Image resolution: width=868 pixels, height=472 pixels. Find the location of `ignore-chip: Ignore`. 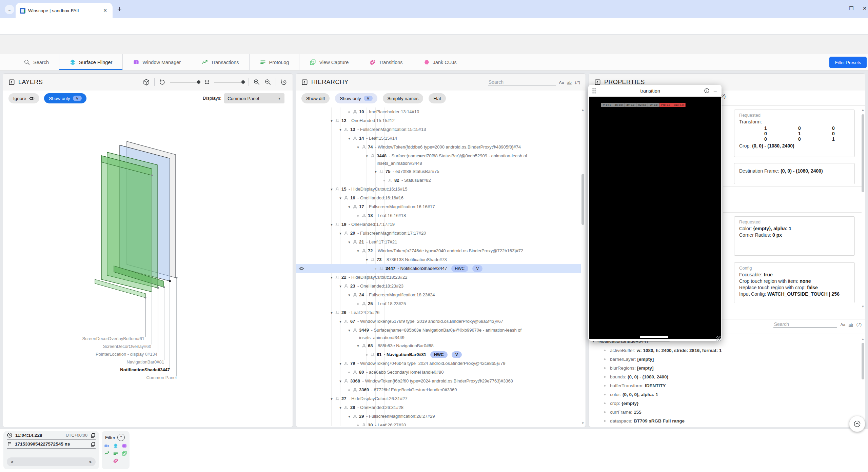

ignore-chip: Ignore is located at coordinates (24, 98).